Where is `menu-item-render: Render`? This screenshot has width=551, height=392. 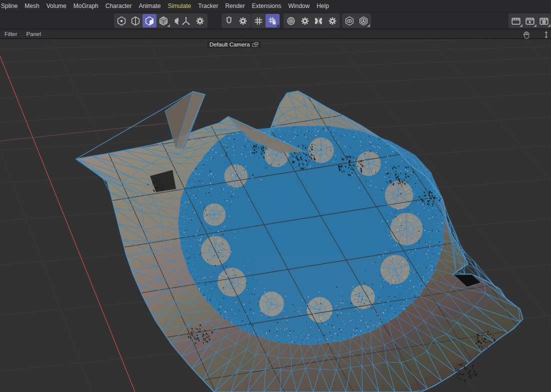 menu-item-render: Render is located at coordinates (235, 6).